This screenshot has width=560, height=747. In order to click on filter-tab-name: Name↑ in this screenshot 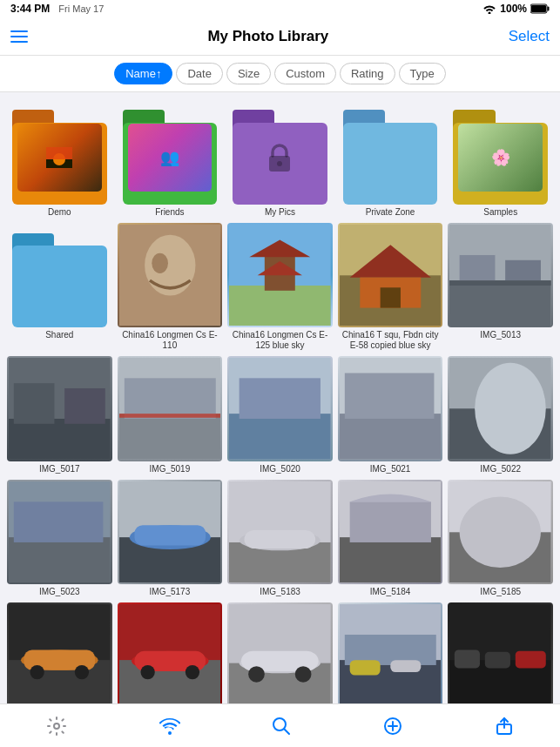, I will do `click(143, 73)`.